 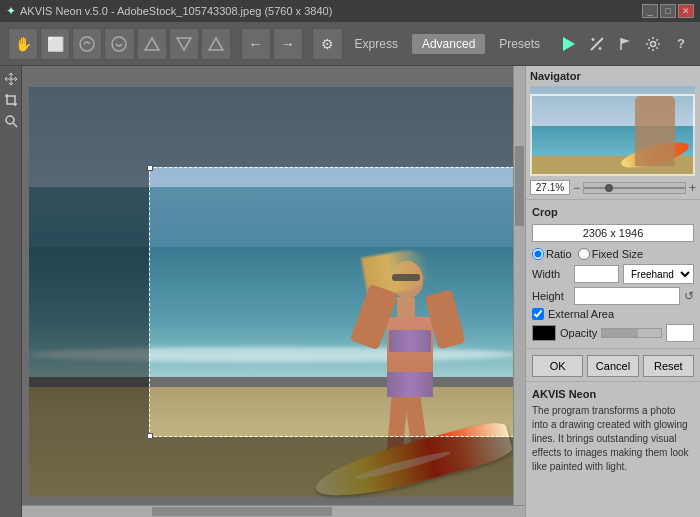 I want to click on arrow-left-button: ←, so click(x=256, y=44).